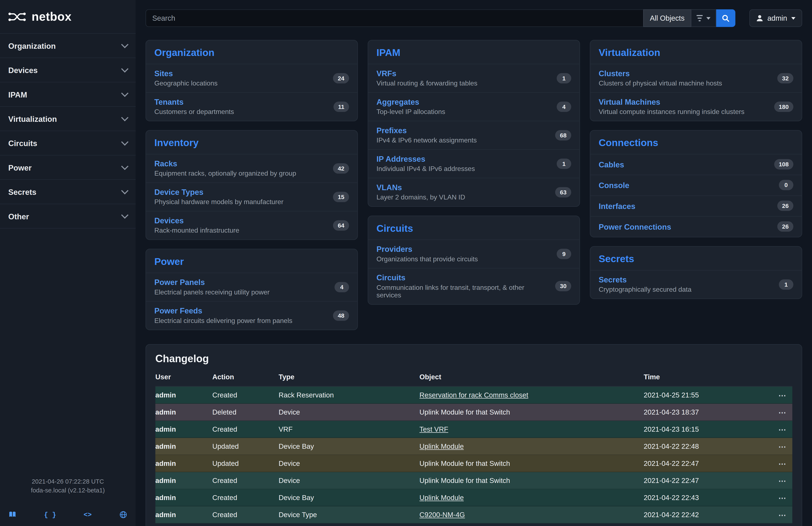 The width and height of the screenshot is (812, 526). I want to click on row-object: Reservation for rack Comms closet, so click(532, 395).